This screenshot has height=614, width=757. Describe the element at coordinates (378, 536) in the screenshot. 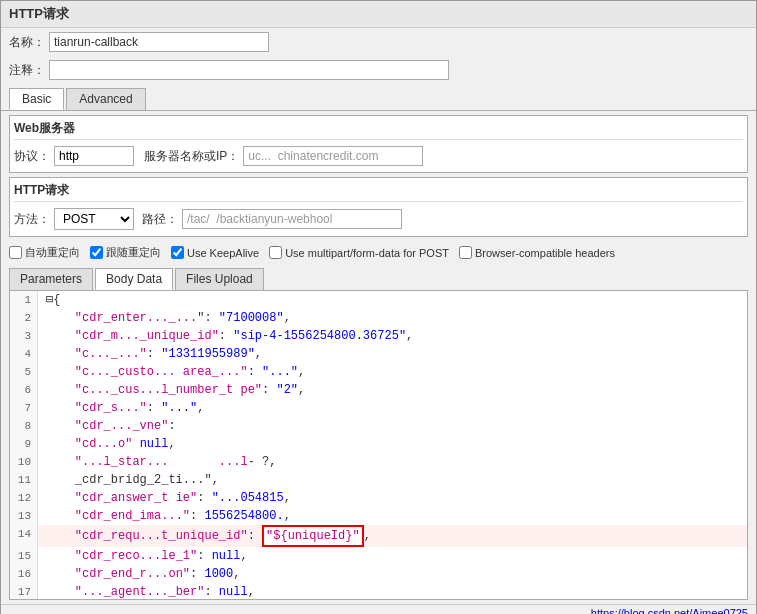

I see `code-line-14: 14 "cdr_requ...t_unique_id": "${uniqueId…` at that location.